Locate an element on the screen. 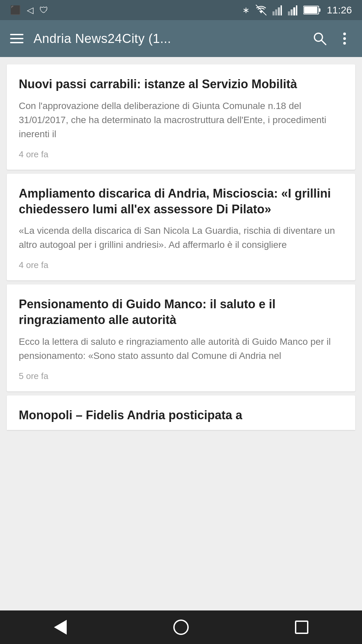 This screenshot has height=644, width=362. news-card-4: Monopoli – Fidelis Andria posticipata a is located at coordinates (181, 413).